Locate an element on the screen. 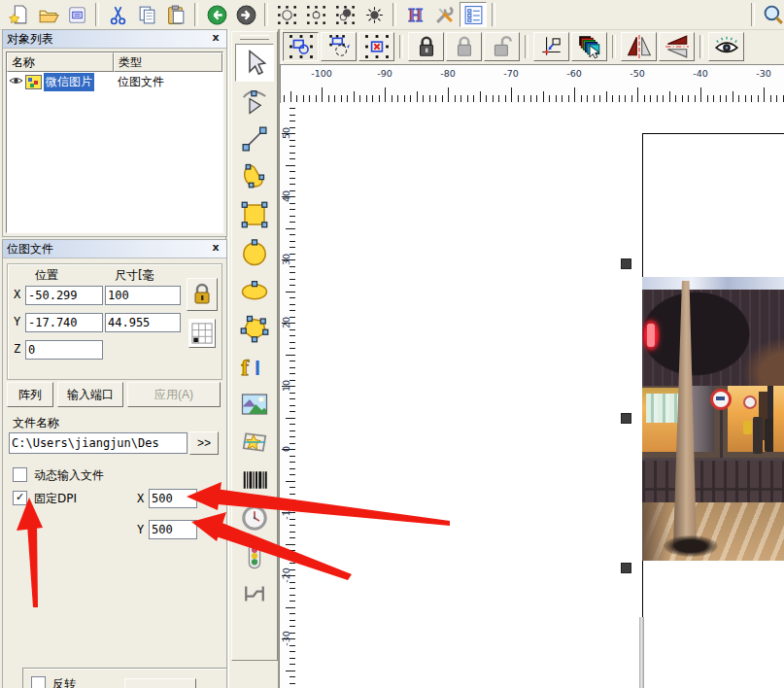 This screenshot has height=688, width=784. paste-button is located at coordinates (176, 15).